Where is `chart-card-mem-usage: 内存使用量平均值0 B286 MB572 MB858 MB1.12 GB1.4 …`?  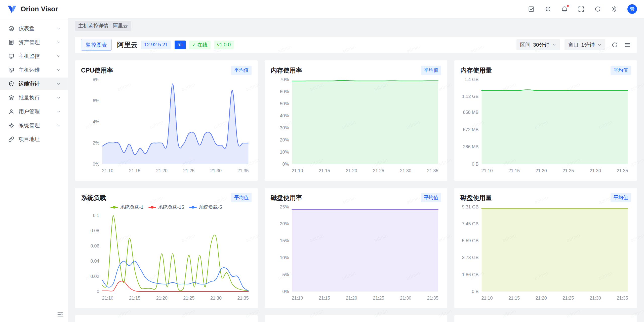 chart-card-mem-usage: 内存使用量平均值0 B286 MB572 MB858 MB1.12 GB1.4 … is located at coordinates (546, 121).